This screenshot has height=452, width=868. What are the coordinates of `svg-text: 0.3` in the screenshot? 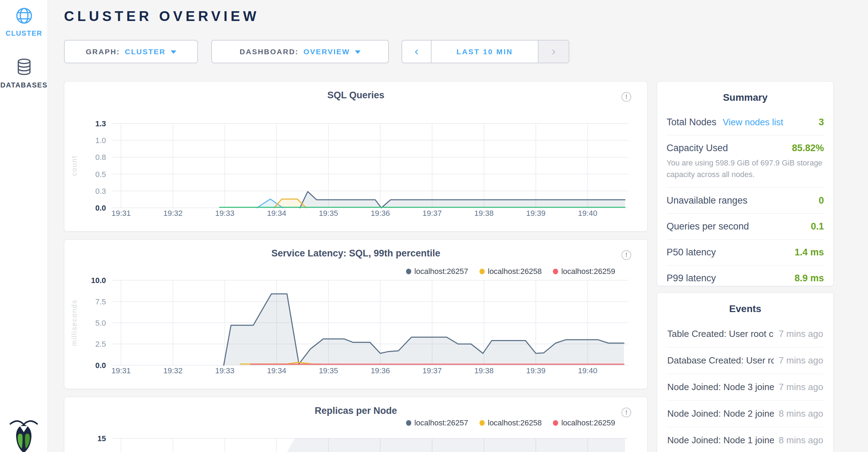 It's located at (101, 191).